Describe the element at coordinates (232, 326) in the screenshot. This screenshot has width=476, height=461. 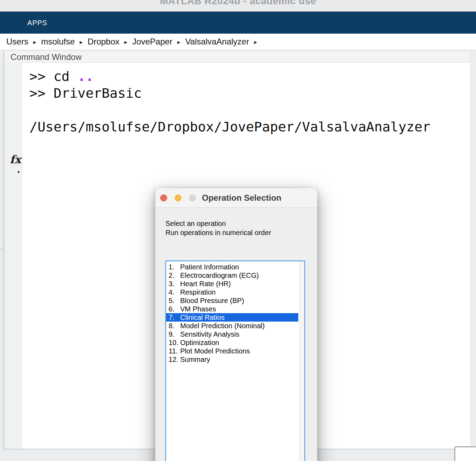
I see `listbox-item: 8.Model Prediction (Nominal)` at that location.